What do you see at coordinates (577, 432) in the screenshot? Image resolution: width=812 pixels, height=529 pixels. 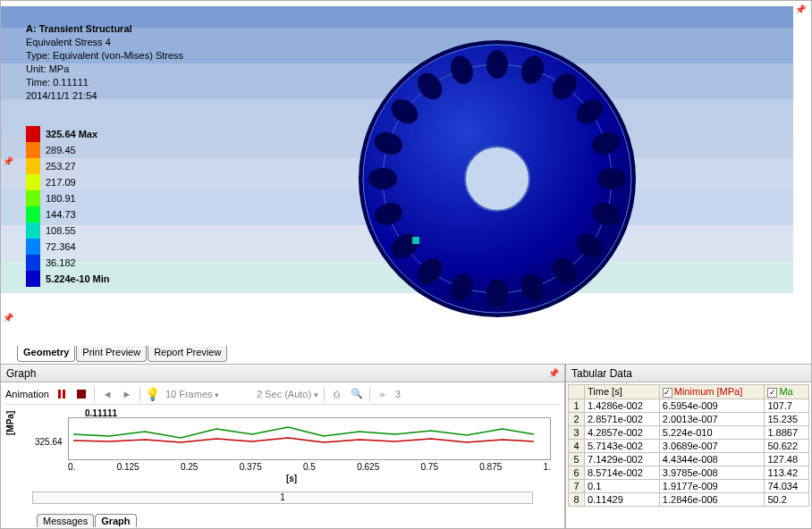 I see `row-number: 3` at bounding box center [577, 432].